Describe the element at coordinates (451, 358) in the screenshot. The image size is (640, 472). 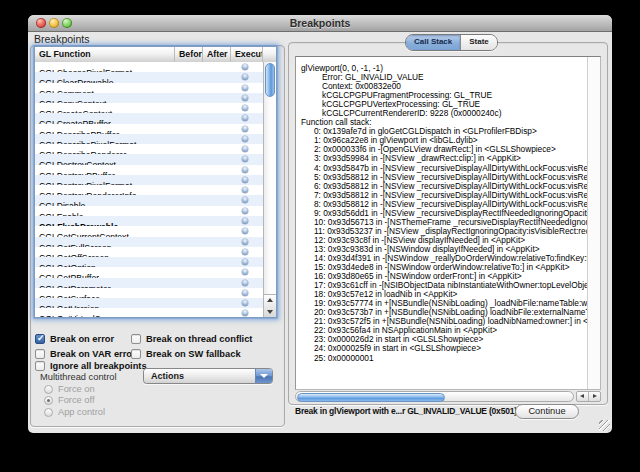
I see `console-line: 25: 0x00000001` at that location.